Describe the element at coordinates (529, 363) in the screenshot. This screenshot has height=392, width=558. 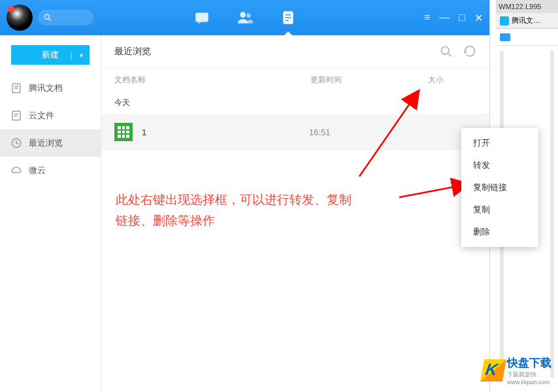
I see `watermark-brand: 快盘下载` at that location.